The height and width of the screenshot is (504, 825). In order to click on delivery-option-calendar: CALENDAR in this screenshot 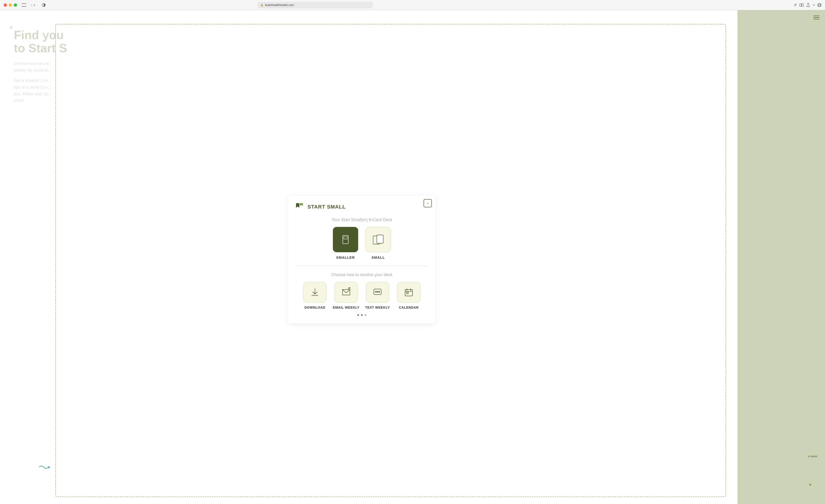, I will do `click(409, 296)`.